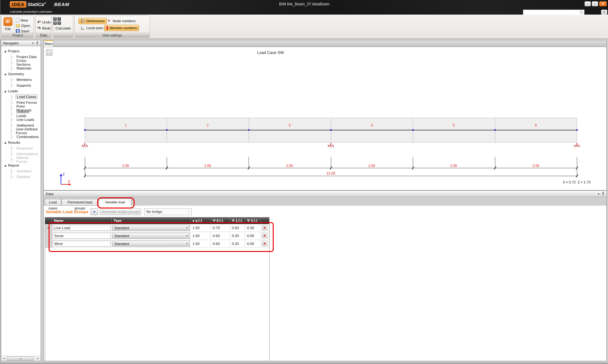  Describe the element at coordinates (38, 359) in the screenshot. I see `scrollbar-right-arrow: ►` at that location.